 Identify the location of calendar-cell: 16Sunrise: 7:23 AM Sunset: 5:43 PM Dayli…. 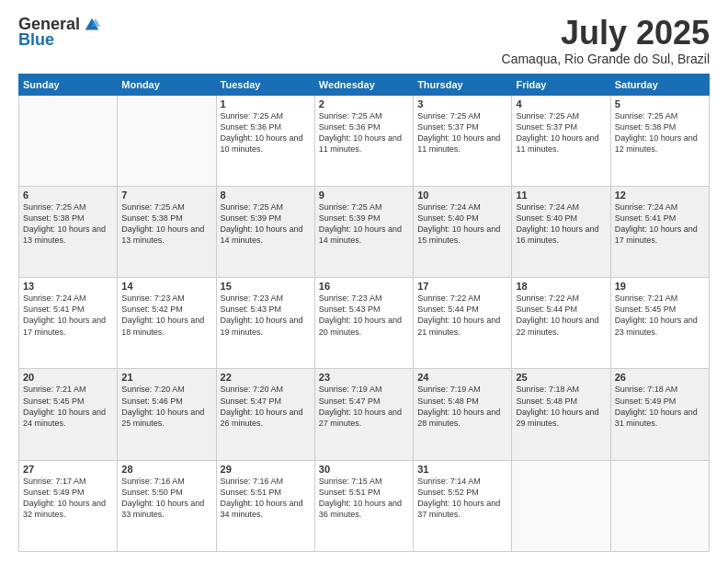
(364, 324).